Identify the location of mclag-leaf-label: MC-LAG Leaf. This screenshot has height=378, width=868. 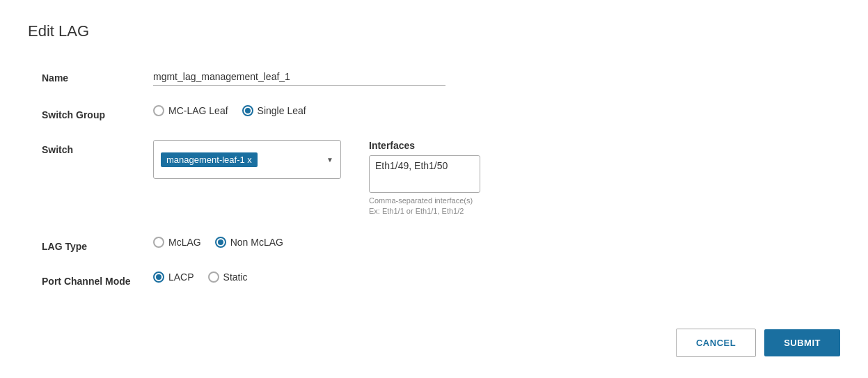
(198, 111).